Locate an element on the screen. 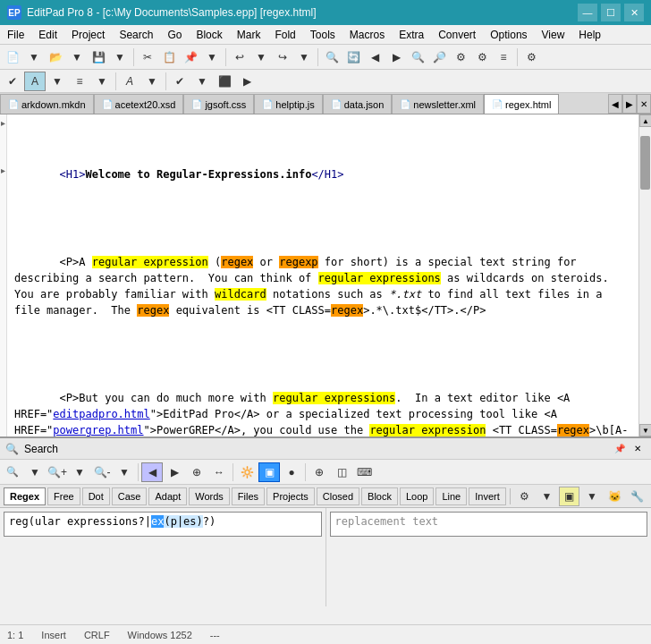  tb2-font-btn: A is located at coordinates (130, 81).